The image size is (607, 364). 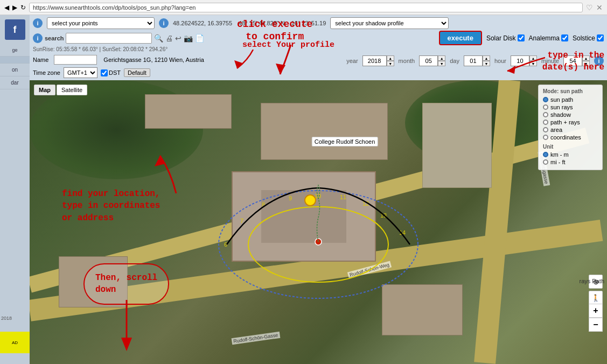 What do you see at coordinates (199, 38) in the screenshot?
I see `pdf-btn: 📄` at bounding box center [199, 38].